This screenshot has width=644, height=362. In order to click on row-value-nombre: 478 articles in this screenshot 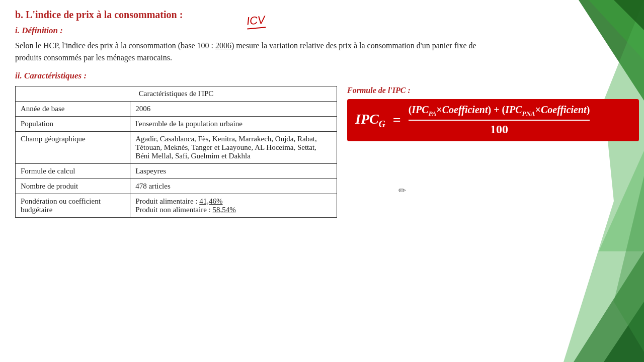, I will do `click(233, 187)`.